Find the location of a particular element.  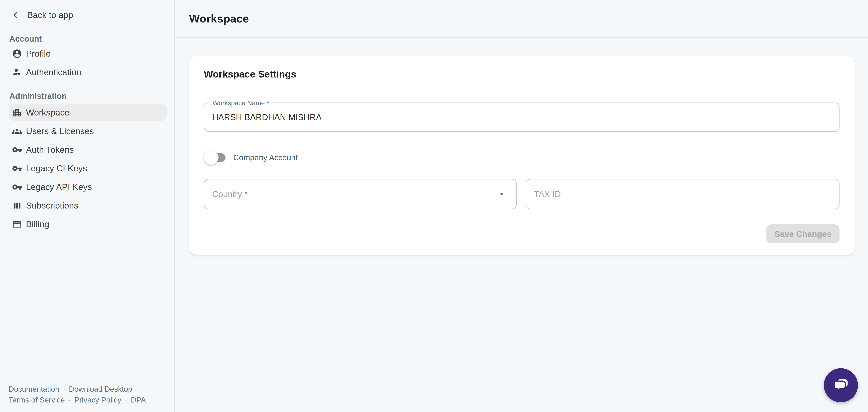

workspace-building-icon is located at coordinates (17, 113).